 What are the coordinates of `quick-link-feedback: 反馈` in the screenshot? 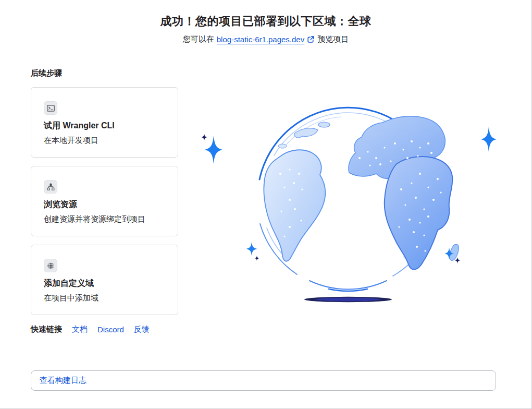 It's located at (142, 330).